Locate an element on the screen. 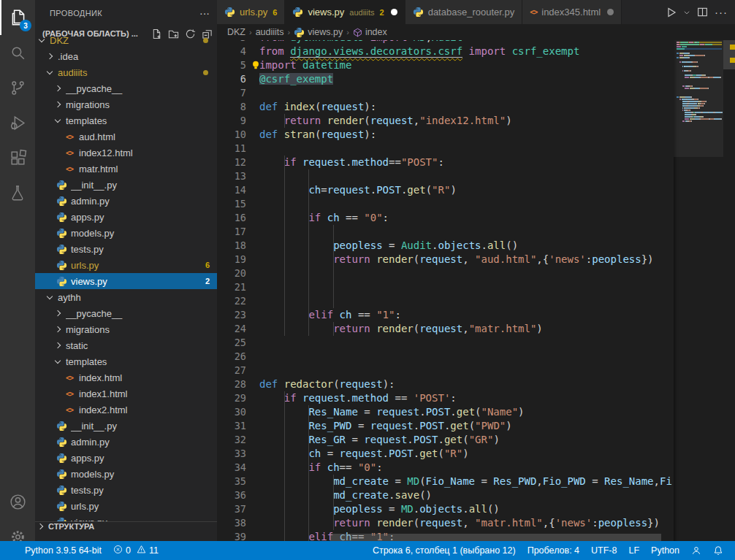  code-line-38: 38 return render(request, "matr.html",{'… is located at coordinates (446, 523).